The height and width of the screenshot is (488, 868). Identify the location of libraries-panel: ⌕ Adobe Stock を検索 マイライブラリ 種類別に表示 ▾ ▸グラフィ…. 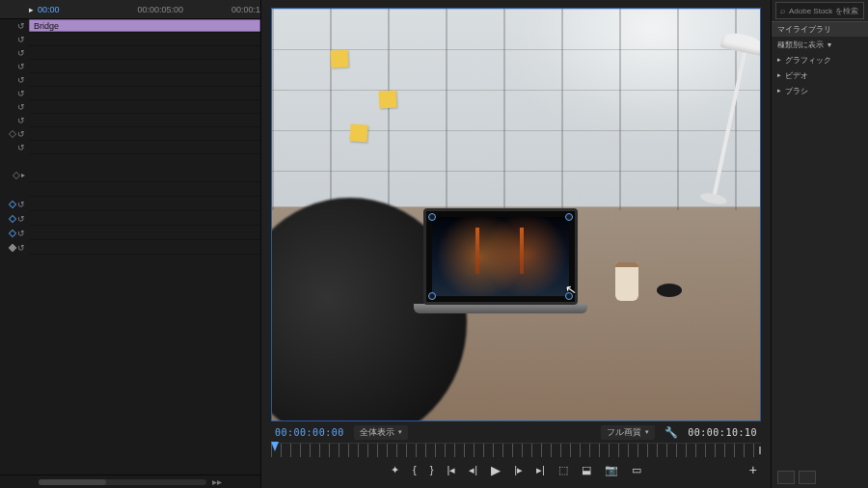
(820, 244).